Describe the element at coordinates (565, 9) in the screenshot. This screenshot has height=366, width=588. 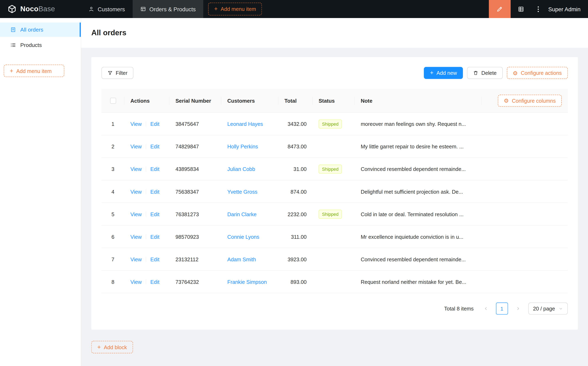
I see `current-user: Super Admin` at that location.